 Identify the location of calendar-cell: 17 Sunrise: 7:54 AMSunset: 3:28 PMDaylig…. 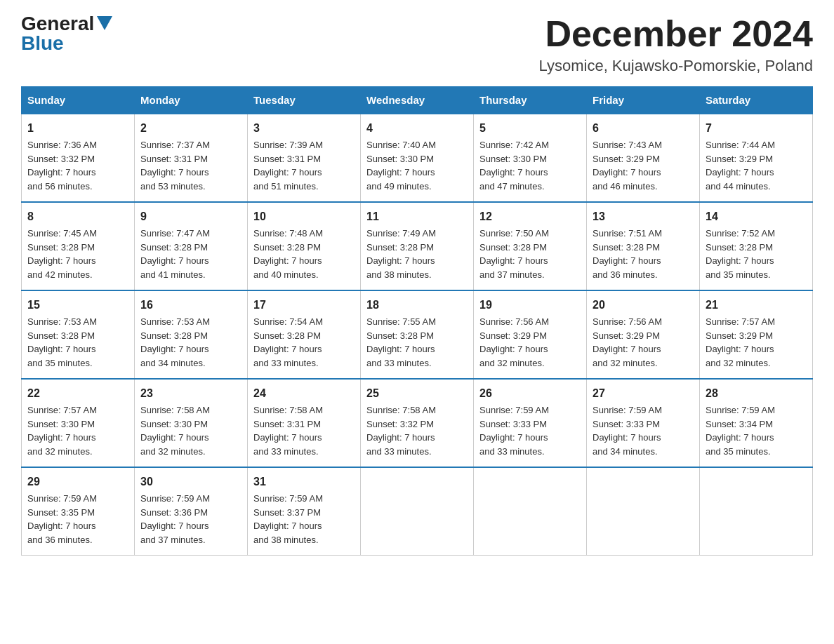
(305, 335).